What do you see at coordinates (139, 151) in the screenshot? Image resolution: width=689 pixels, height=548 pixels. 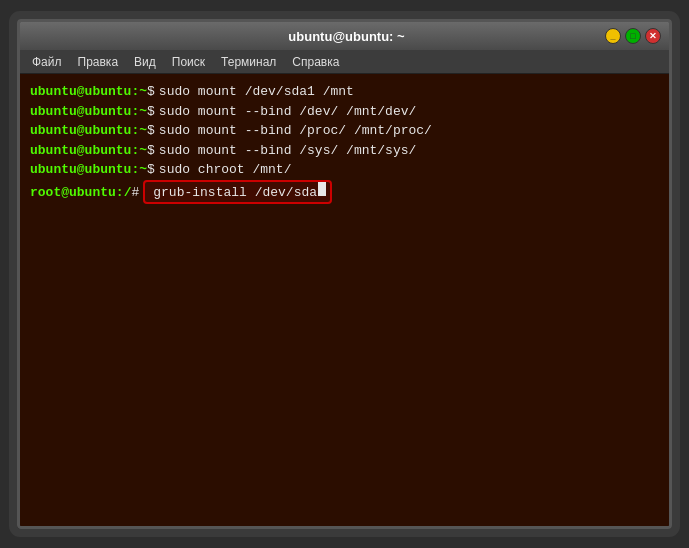 I see `path-4: :~` at bounding box center [139, 151].